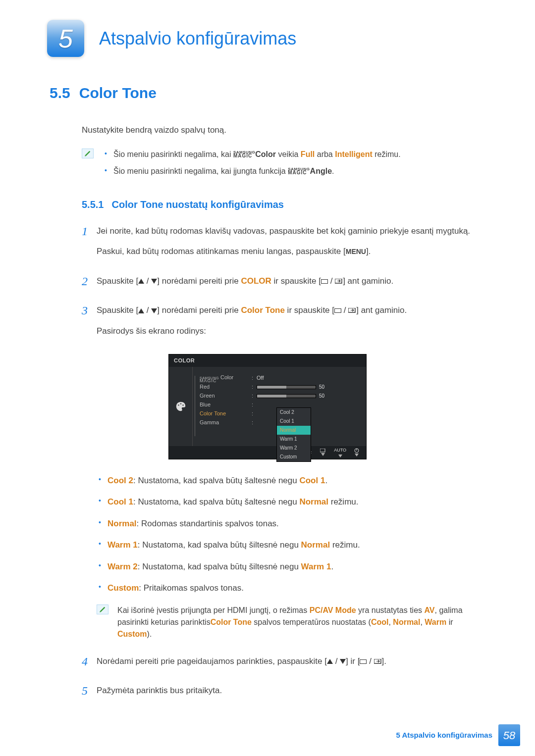  Describe the element at coordinates (283, 285) in the screenshot. I see `step-2: 2 Spauskite [ / ] norėdami pereiti prie …` at that location.